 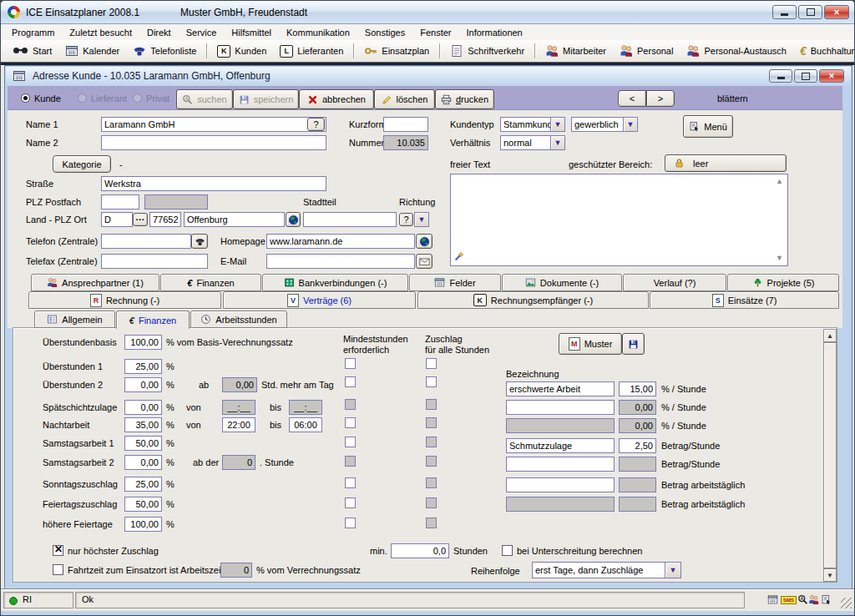 What do you see at coordinates (533, 300) in the screenshot?
I see `tab-rechnungsempfaenger: KRechnungsempfänger (-)` at bounding box center [533, 300].